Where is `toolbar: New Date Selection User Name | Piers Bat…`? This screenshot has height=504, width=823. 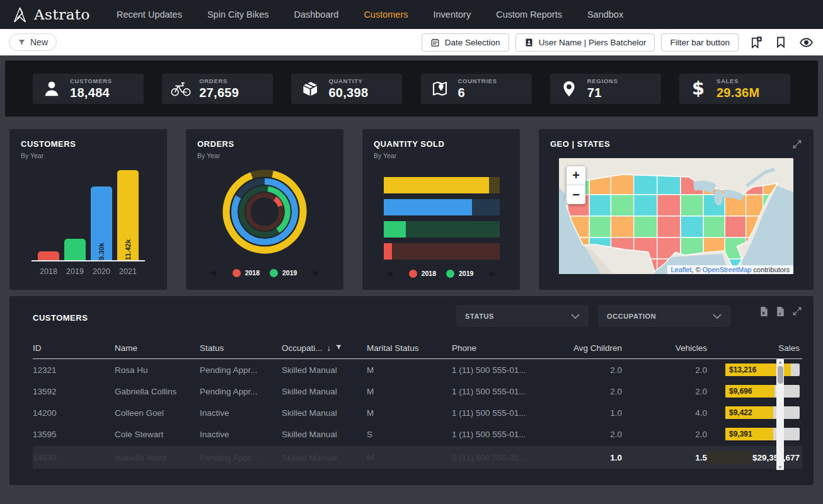 toolbar: New Date Selection User Name | Piers Bat… is located at coordinates (412, 42).